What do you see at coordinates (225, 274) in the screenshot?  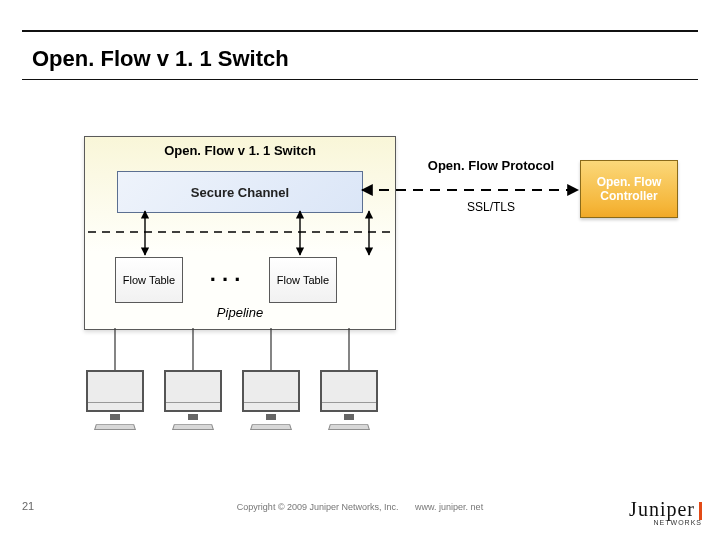 I see `flow-table-ellipsis: . . .` at bounding box center [225, 274].